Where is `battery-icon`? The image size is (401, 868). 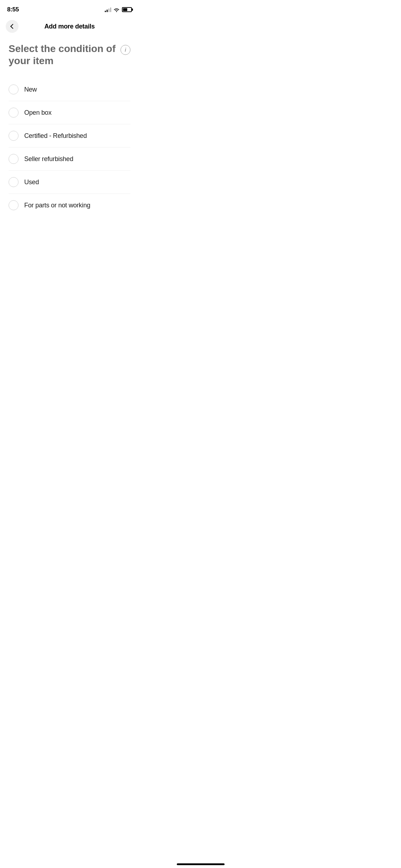
battery-icon is located at coordinates (127, 10).